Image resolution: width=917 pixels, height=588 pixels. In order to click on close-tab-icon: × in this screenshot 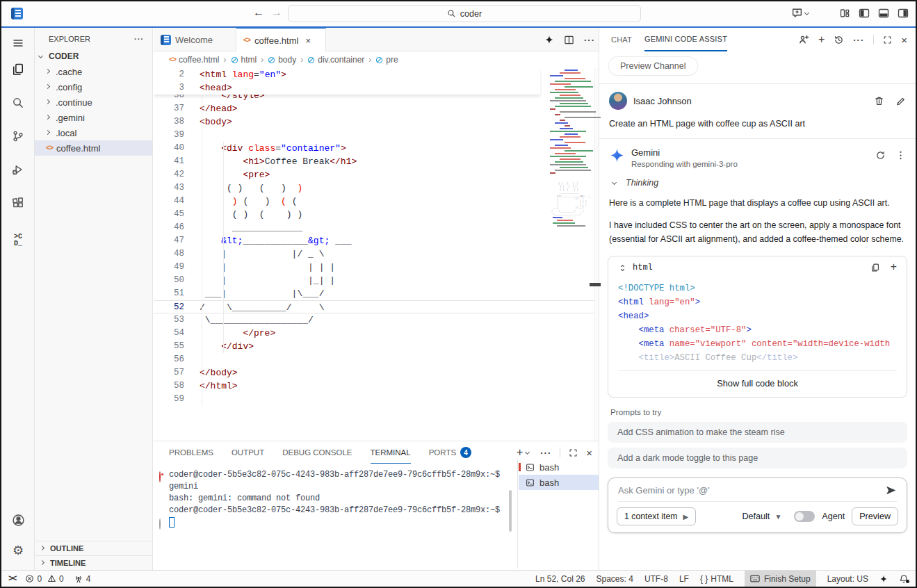, I will do `click(308, 40)`.